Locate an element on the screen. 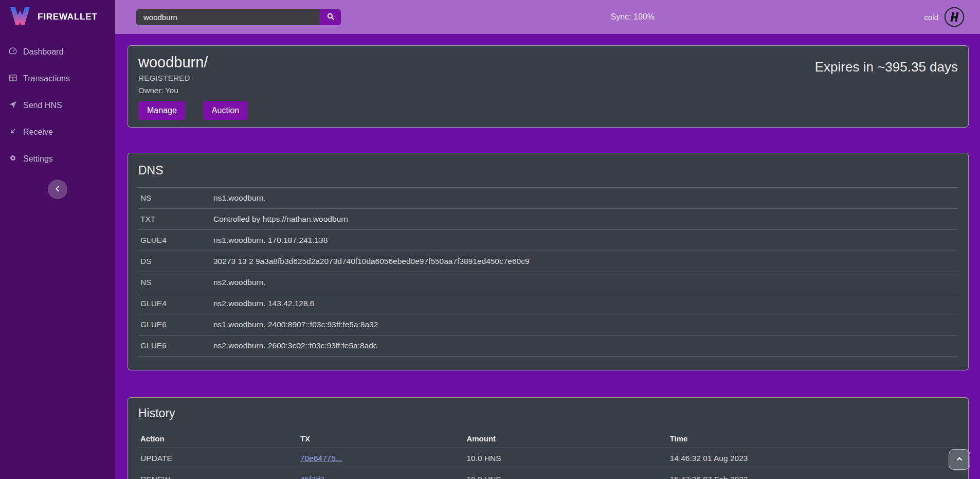 The height and width of the screenshot is (479, 980). send-icon is located at coordinates (13, 105).